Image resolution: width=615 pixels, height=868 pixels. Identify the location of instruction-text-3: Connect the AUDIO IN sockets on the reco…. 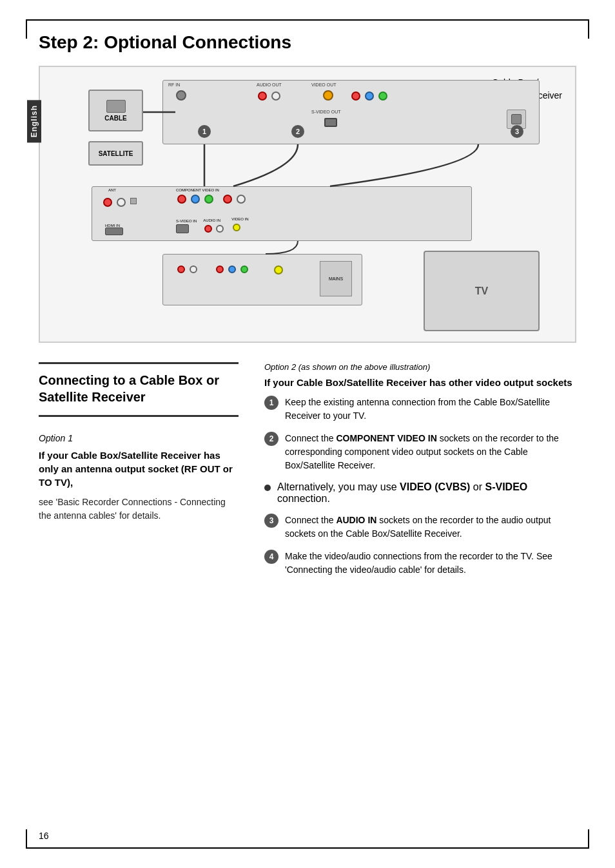
(431, 527).